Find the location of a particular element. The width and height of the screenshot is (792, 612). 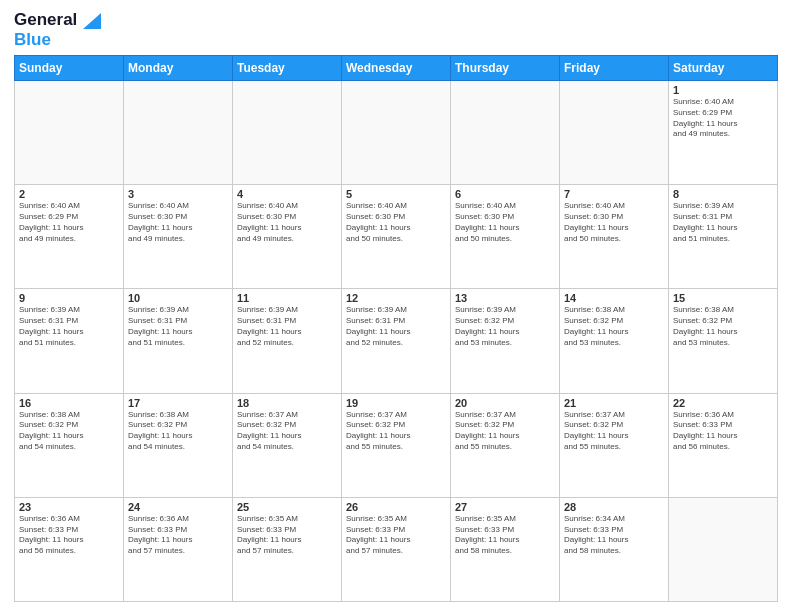

day-number: 24 is located at coordinates (178, 507).